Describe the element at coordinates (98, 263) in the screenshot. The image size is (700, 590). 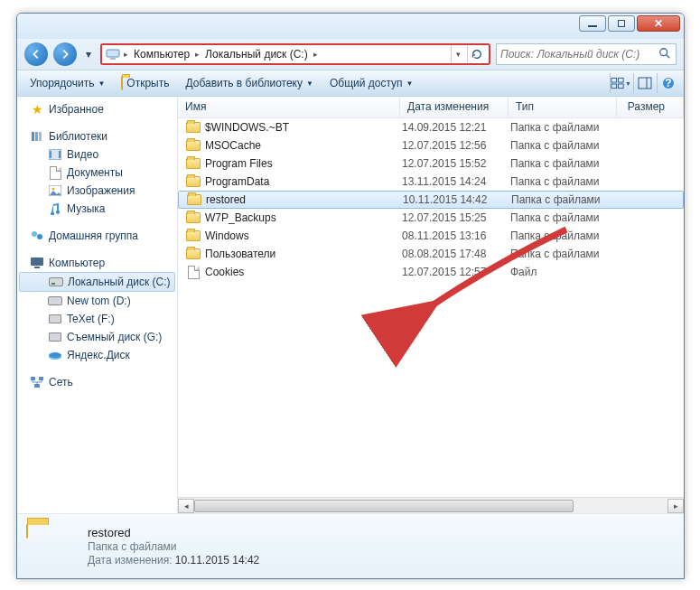
I see `tree-computer: Компьютер` at that location.